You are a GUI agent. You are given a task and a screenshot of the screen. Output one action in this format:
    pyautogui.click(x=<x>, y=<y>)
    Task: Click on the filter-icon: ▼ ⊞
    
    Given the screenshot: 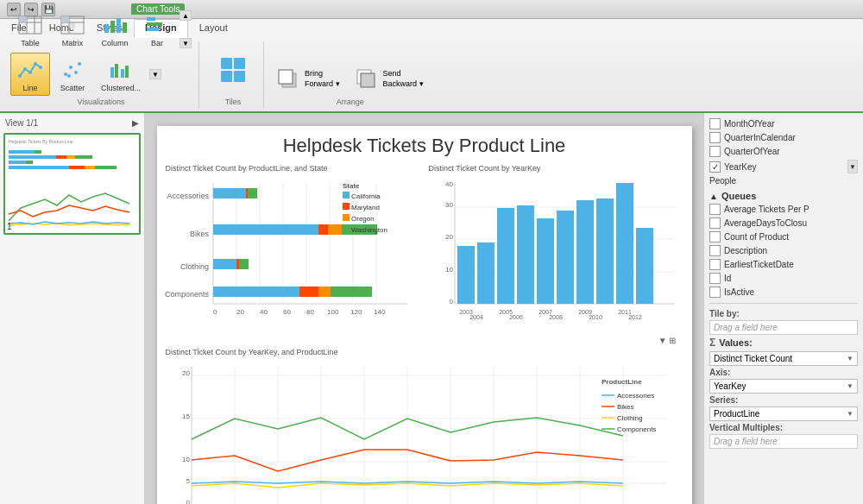 What is the action you would take?
    pyautogui.click(x=668, y=340)
    